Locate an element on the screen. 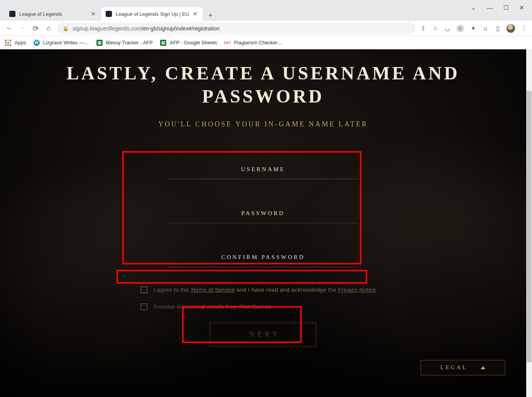 This screenshot has height=397, width=532. avatar is located at coordinates (511, 29).